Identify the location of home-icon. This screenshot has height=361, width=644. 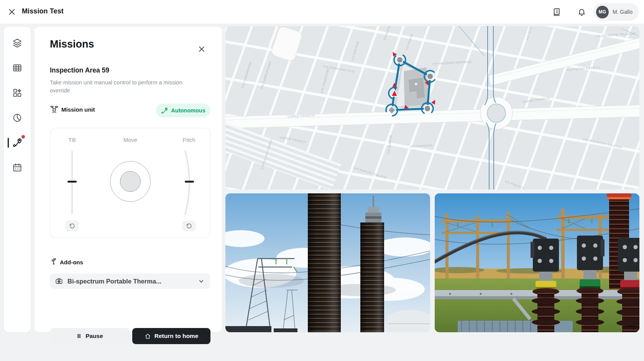
(148, 336).